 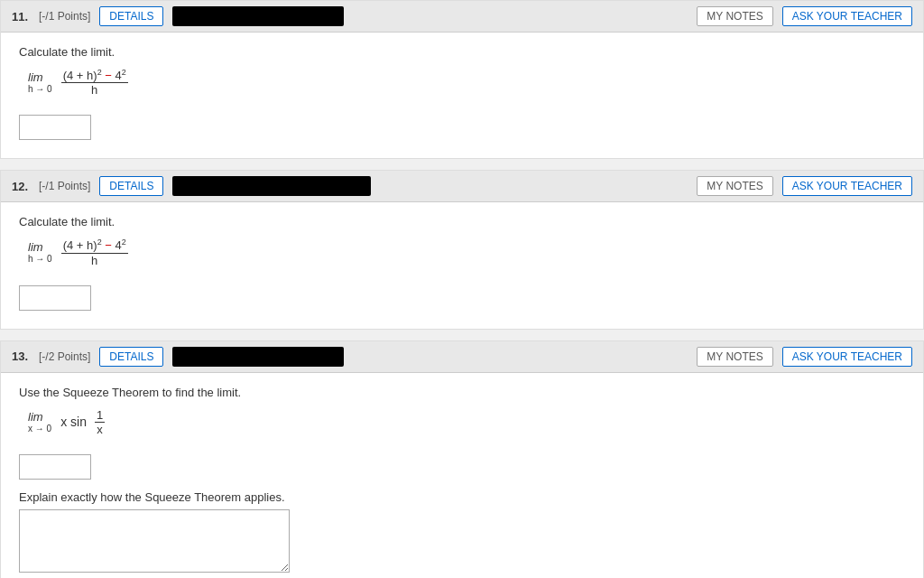 I want to click on question-11-lim-top: lim, so click(x=40, y=78).